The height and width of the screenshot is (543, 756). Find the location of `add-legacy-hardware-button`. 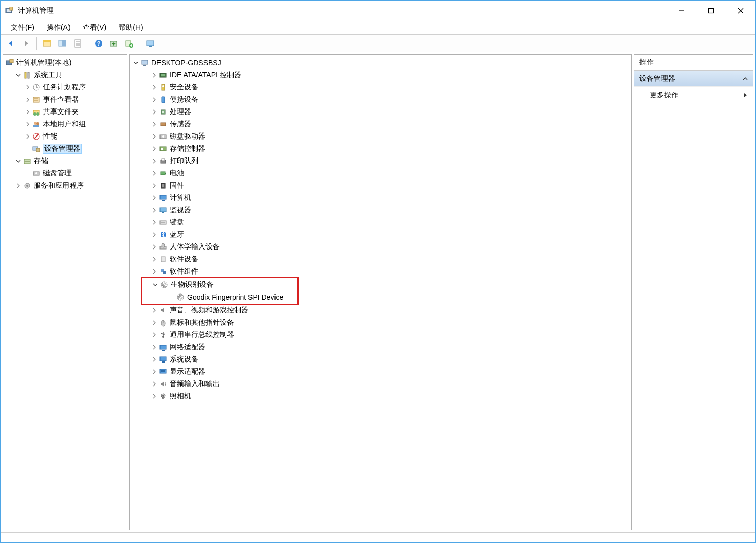

add-legacy-hardware-button is located at coordinates (129, 43).